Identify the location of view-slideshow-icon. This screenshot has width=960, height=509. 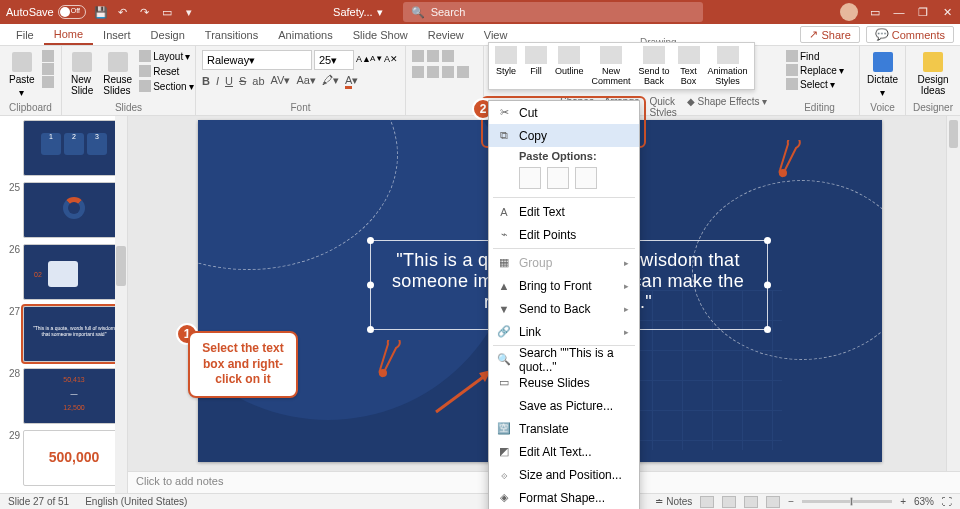
(773, 502).